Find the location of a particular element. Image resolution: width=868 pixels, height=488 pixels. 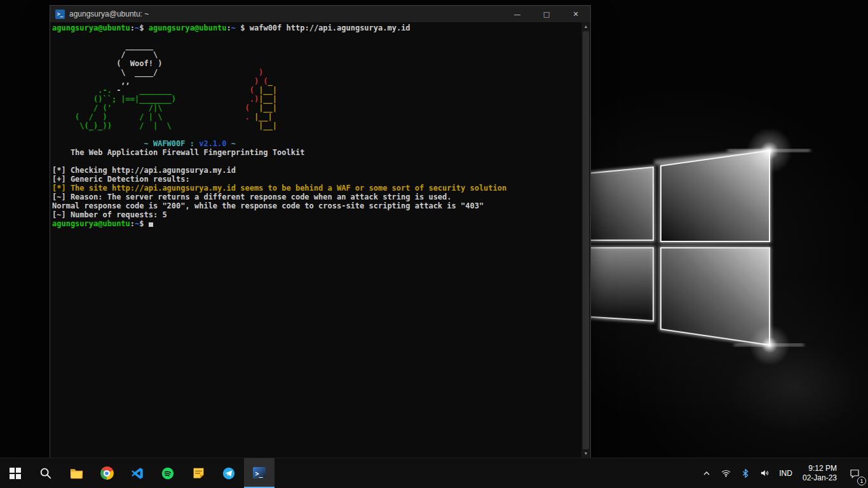

minimize-button: — is located at coordinates (517, 14).